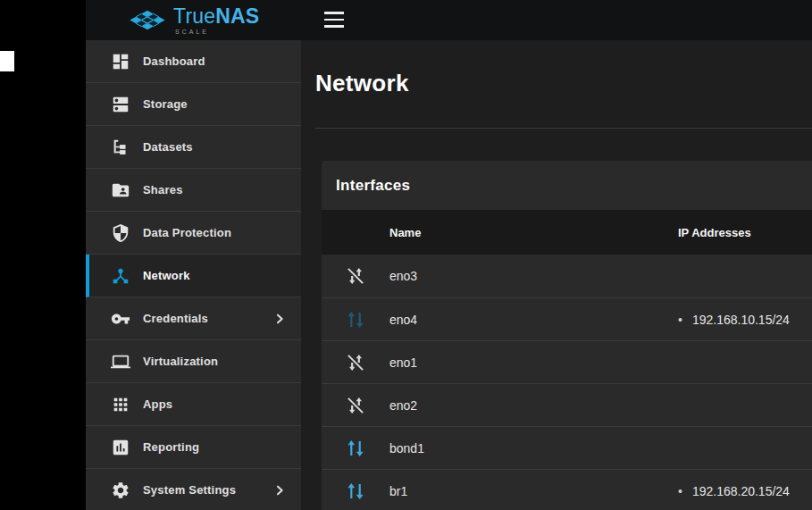 The image size is (812, 510). Describe the element at coordinates (193, 362) in the screenshot. I see `sidebar-item-virtualization: Virtualization` at that location.